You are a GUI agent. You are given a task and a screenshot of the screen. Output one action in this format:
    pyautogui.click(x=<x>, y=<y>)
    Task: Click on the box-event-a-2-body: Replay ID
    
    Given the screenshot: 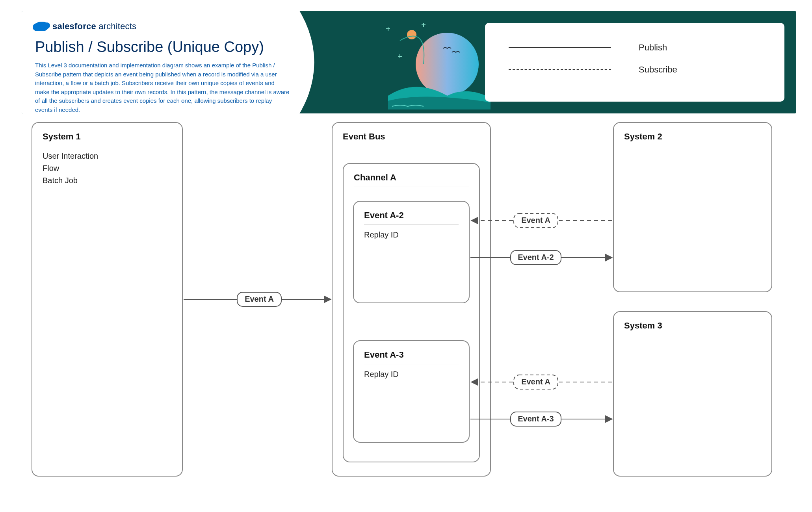 What is the action you would take?
    pyautogui.click(x=411, y=235)
    